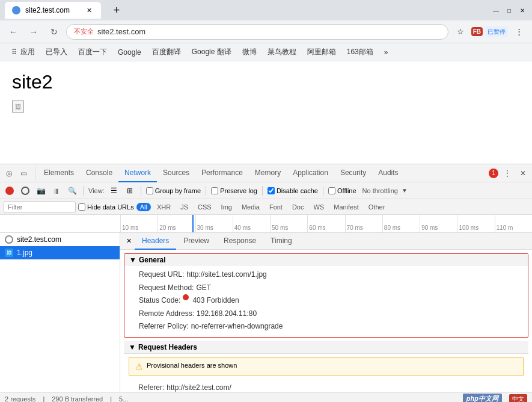 The height and width of the screenshot is (402, 532). Describe the element at coordinates (117, 10) in the screenshot. I see `new-tab-button: +` at that location.